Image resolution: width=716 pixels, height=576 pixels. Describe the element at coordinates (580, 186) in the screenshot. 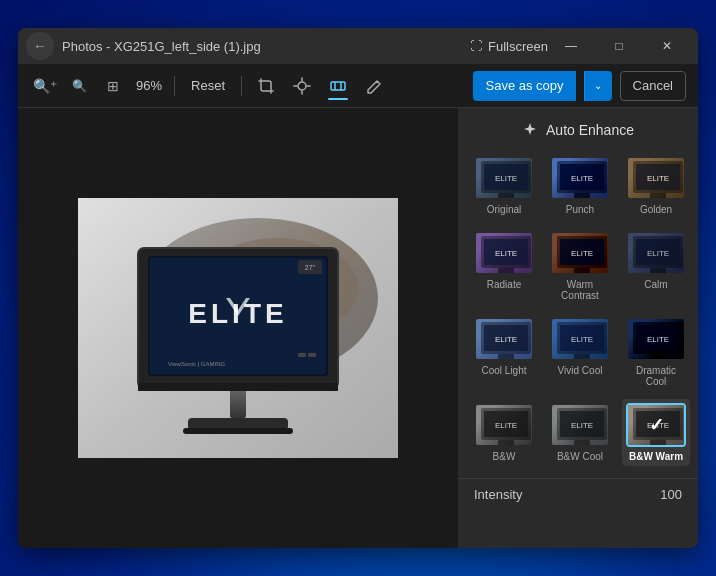

I see `filter-item-punch: ELITE Punch` at that location.